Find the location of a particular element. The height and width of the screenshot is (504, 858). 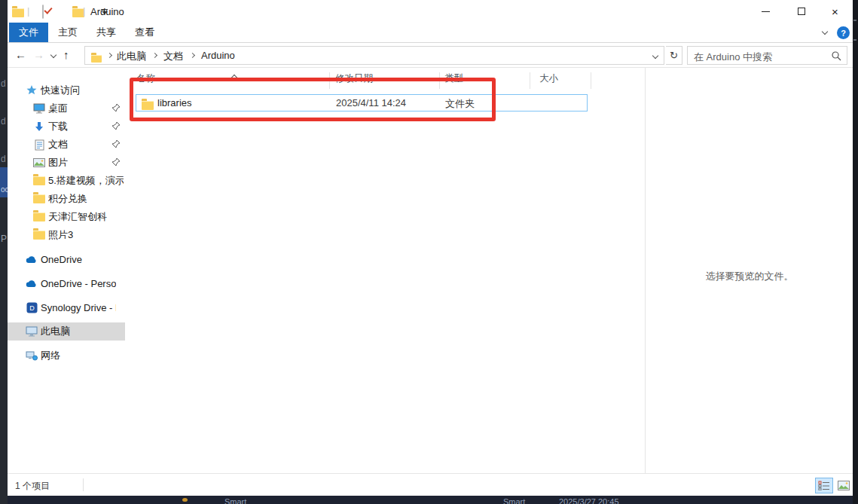

tab-view: 查看 is located at coordinates (145, 32).